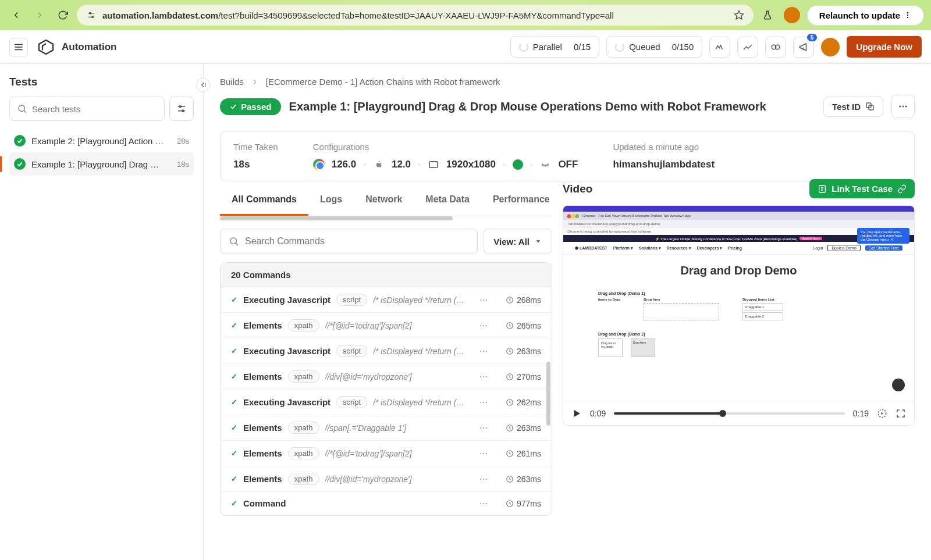  I want to click on command-tag: xpath, so click(304, 377).